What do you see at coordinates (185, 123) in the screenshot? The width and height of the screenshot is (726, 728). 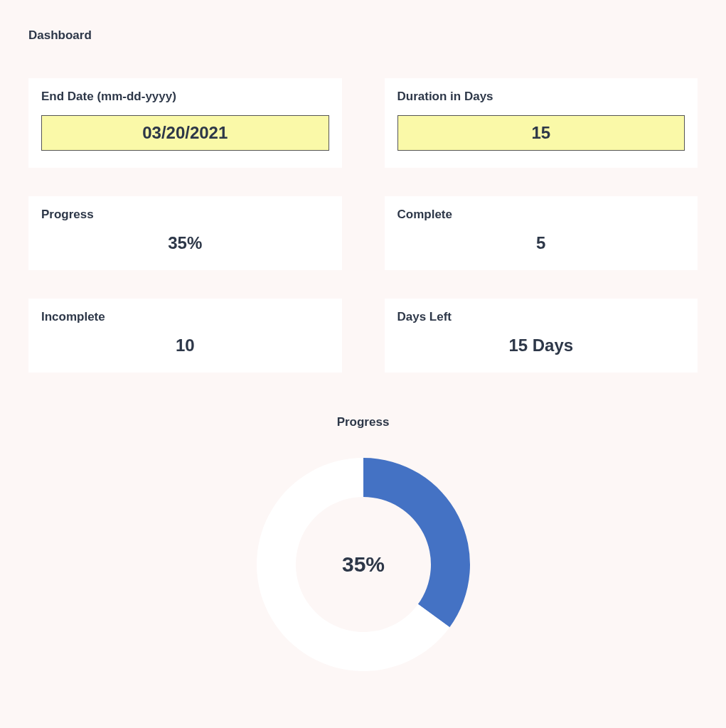 I see `end-date-card: End Date (mm-dd-yyyy)` at bounding box center [185, 123].